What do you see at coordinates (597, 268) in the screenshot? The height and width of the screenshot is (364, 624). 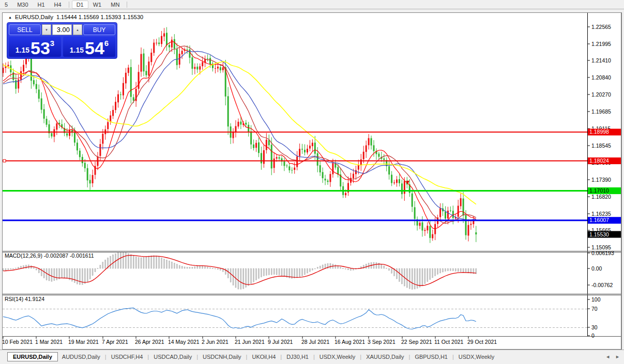 I see `macd-tick-label: 0.00` at bounding box center [597, 268].